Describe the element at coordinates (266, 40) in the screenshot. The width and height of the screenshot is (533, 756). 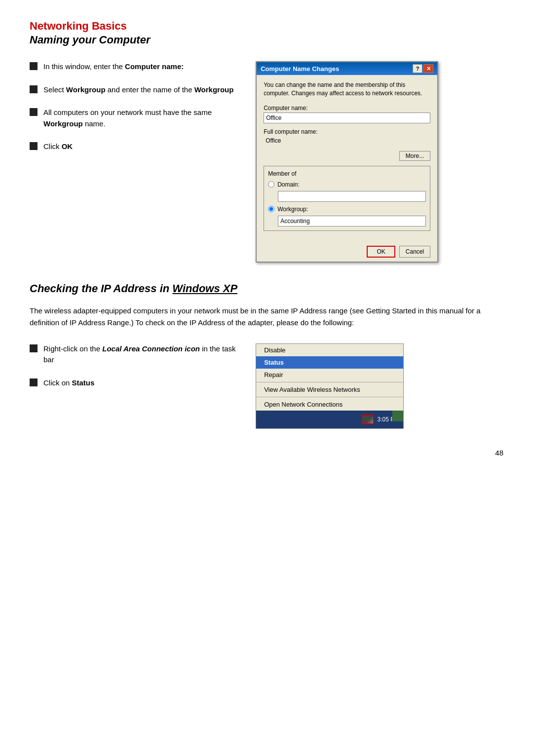
I see `section1-subtitle: Naming your Computer` at that location.